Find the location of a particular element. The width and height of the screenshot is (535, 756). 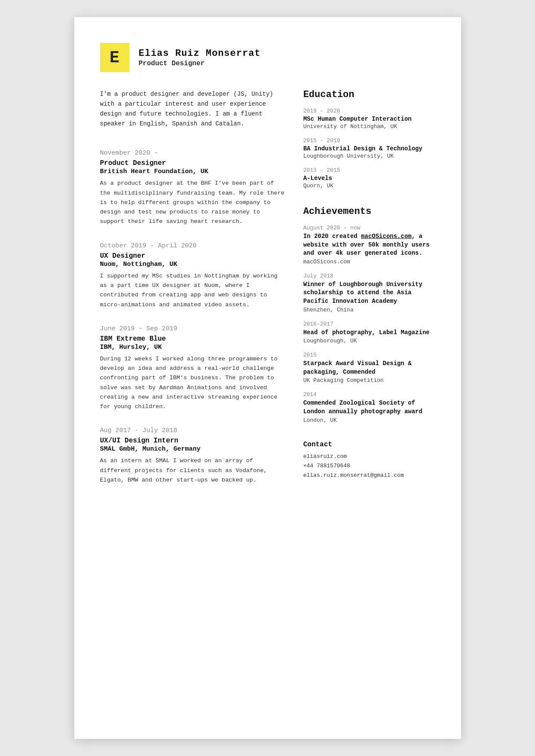

achievement-entry: 2015 Starpack Award Visual Design & pack… is located at coordinates (370, 368).